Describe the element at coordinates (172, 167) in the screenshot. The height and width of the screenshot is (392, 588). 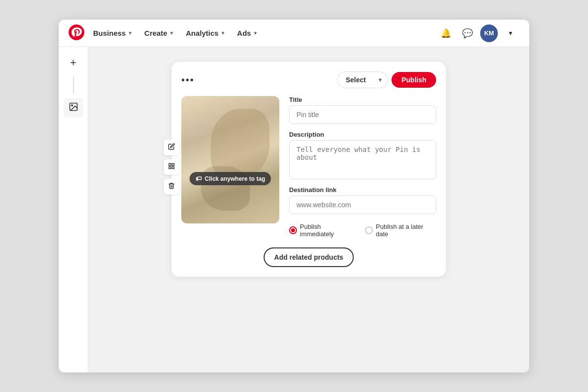
I see `grid-button` at that location.